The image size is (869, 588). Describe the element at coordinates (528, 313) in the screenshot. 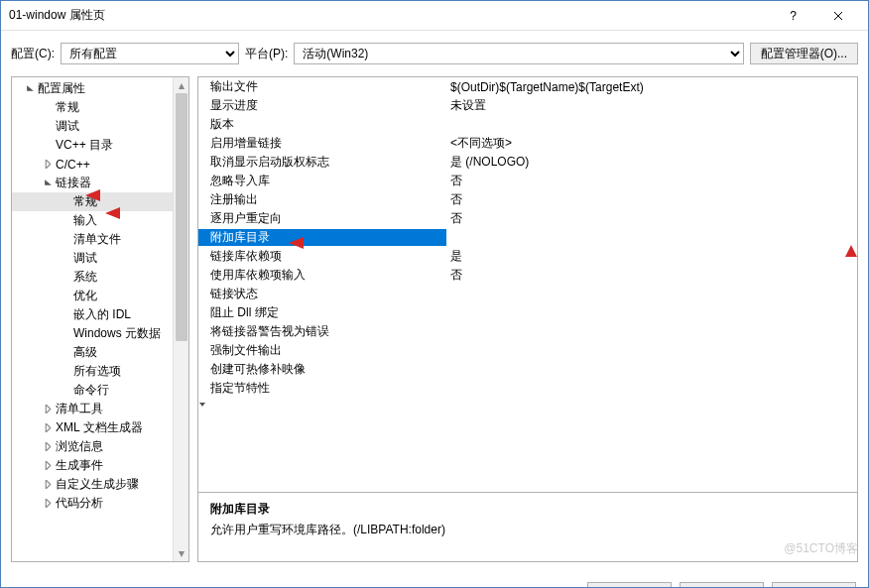

I see `property-row: 阻止 Dll 绑定` at that location.